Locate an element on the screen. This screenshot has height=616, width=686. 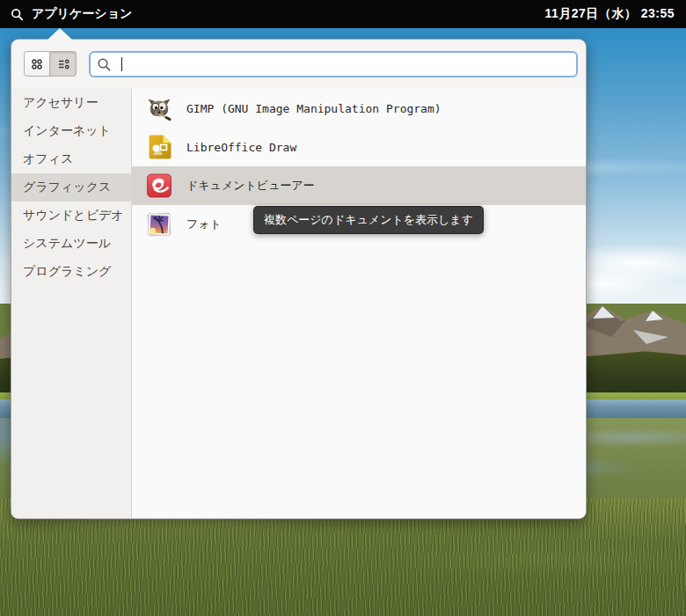
app-label: LibreOffice Draw is located at coordinates (241, 148).